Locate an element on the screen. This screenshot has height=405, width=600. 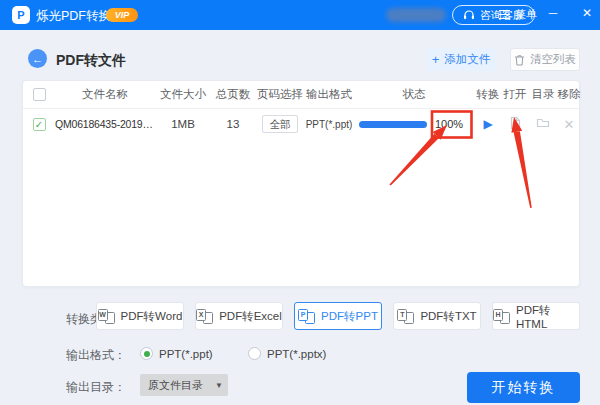
output-format-label: 输出格式： is located at coordinates (96, 356).